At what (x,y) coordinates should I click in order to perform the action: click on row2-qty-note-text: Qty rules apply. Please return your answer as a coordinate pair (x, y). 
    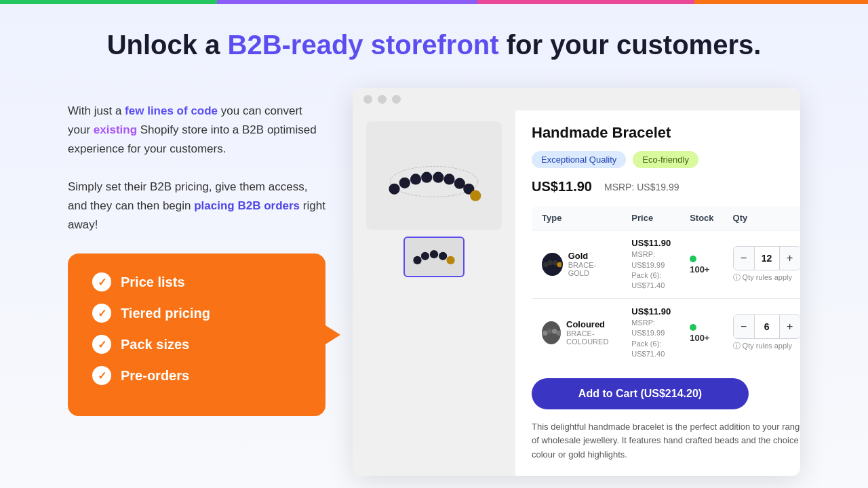
    Looking at the image, I should click on (768, 346).